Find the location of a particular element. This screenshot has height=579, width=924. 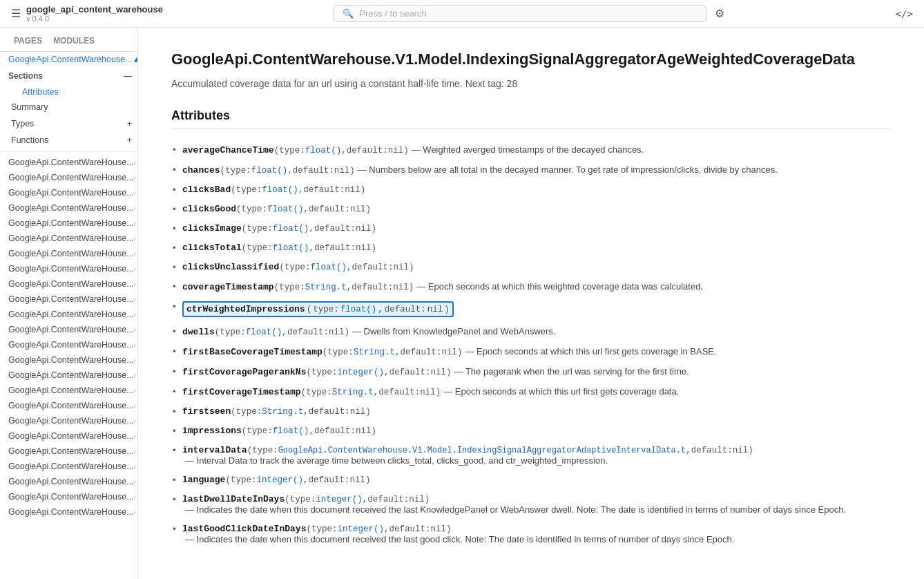

attr-name: clicksUnclassified is located at coordinates (231, 267).